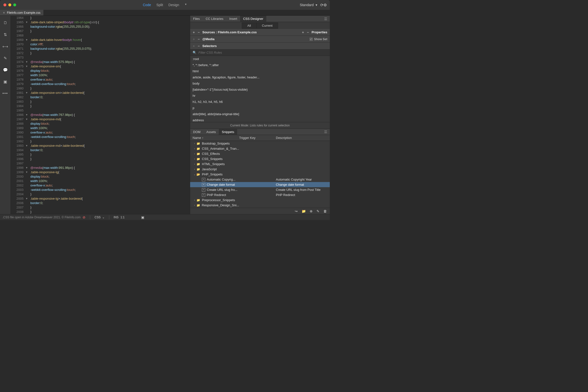 This screenshot has width=588, height=392. I want to click on tree-folder: ›📁CSS_Effects, so click(260, 154).